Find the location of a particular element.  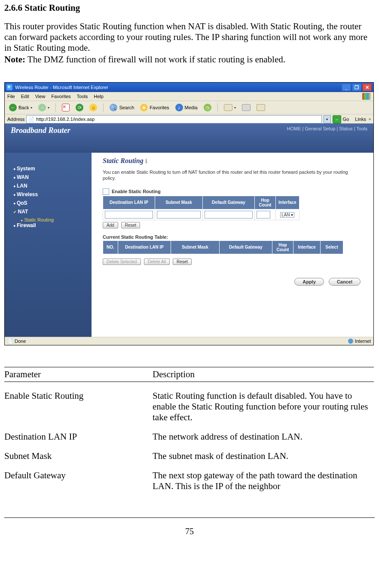

refresh-button: ⟳ is located at coordinates (79, 108).